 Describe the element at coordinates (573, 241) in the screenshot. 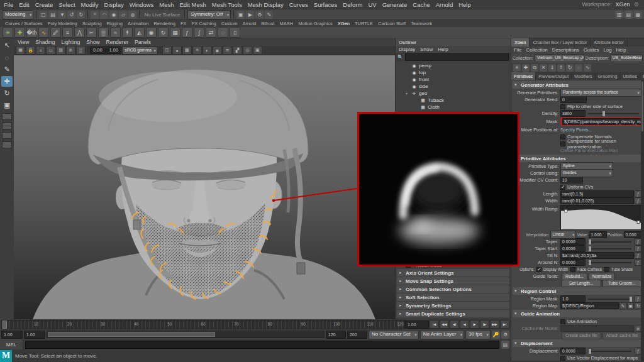

I see `taper-field: 0.0000` at that location.